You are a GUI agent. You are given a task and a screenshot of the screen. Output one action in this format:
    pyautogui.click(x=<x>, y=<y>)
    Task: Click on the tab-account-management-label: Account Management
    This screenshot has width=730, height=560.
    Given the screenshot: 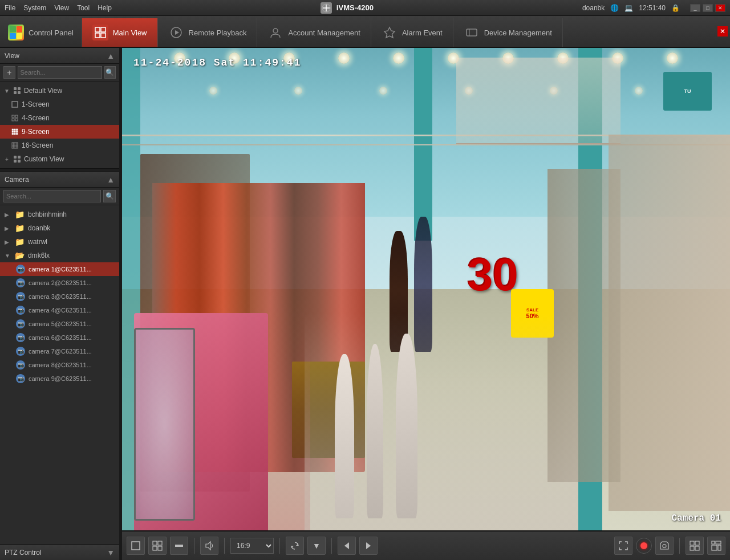 What is the action you would take?
    pyautogui.click(x=324, y=33)
    